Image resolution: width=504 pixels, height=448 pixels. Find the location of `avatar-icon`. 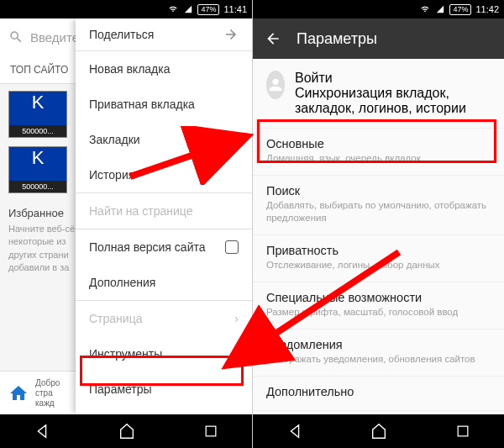

avatar-icon is located at coordinates (276, 85).